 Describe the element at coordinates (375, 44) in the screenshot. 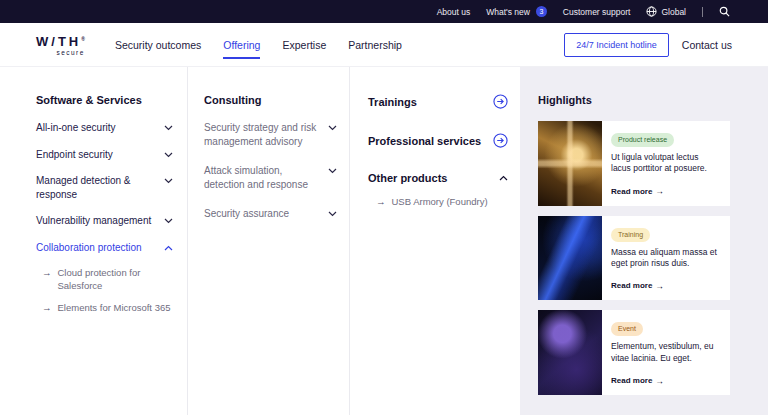

I see `nav-item-partnership: Partnership` at that location.